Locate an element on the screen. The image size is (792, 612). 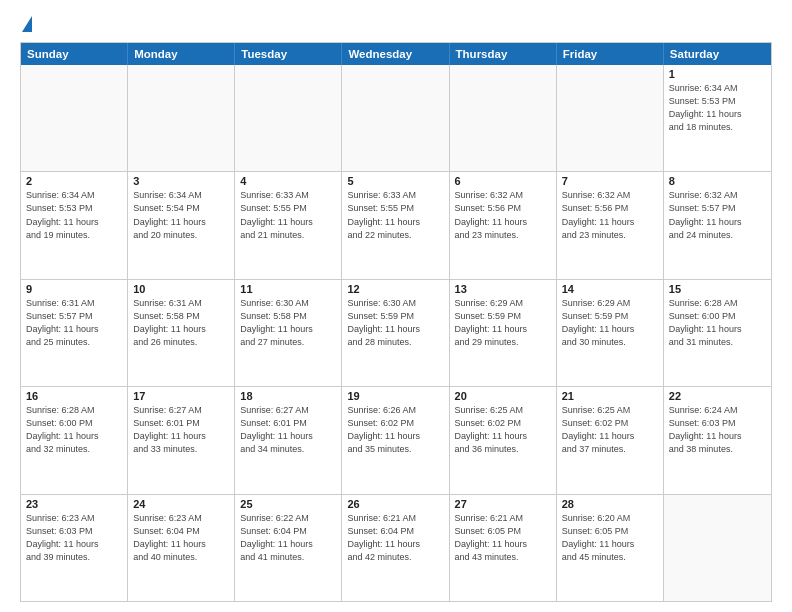
calendar-cell: 12Sunrise: 6:30 AM Sunset: 5:59 PM Dayli… is located at coordinates (396, 333).